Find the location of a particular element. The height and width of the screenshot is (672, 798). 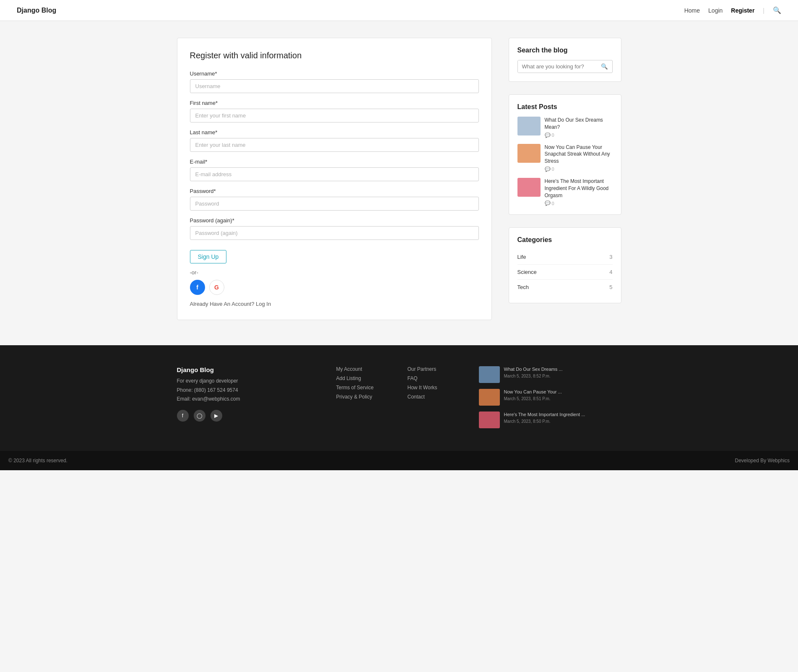

facebook-icon: f is located at coordinates (198, 287).